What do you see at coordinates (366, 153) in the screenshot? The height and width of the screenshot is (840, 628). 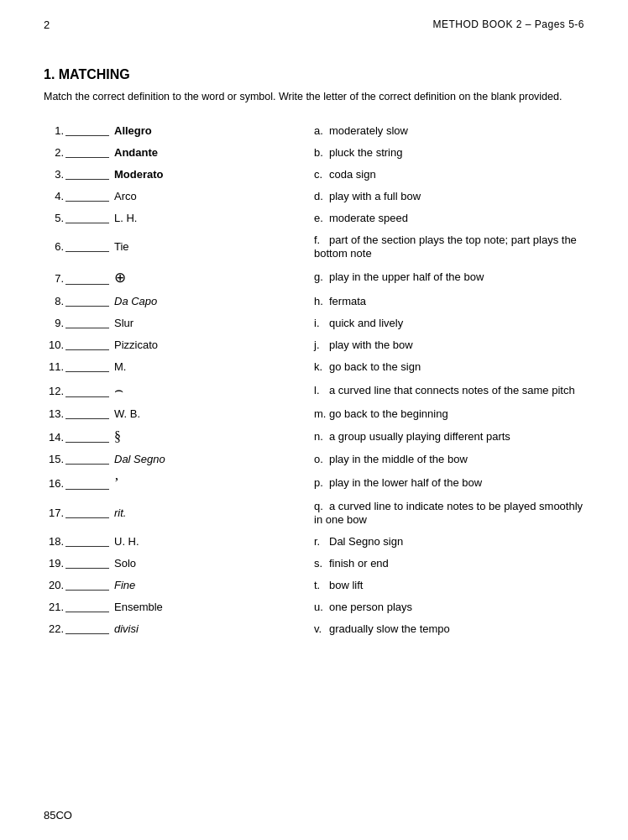 I see `definition-text: pluck the string` at bounding box center [366, 153].